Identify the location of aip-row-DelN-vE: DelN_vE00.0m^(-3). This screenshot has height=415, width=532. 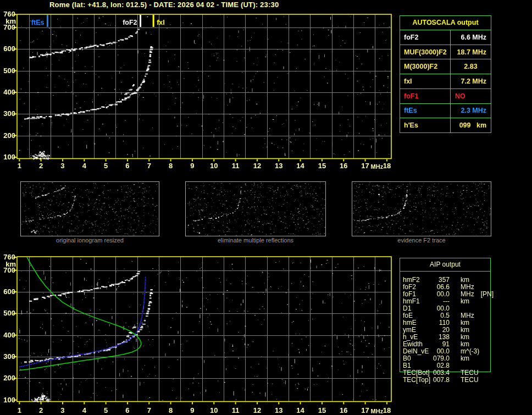
(455, 352).